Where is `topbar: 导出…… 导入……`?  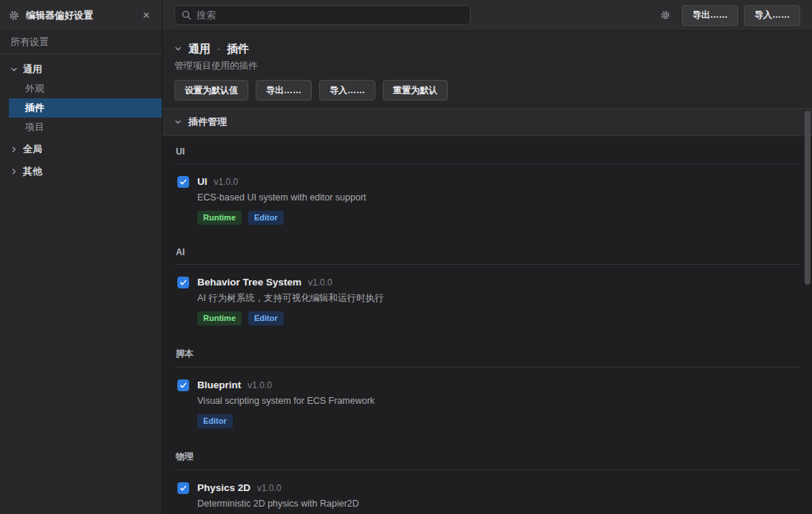 topbar: 导出…… 导入…… is located at coordinates (488, 16).